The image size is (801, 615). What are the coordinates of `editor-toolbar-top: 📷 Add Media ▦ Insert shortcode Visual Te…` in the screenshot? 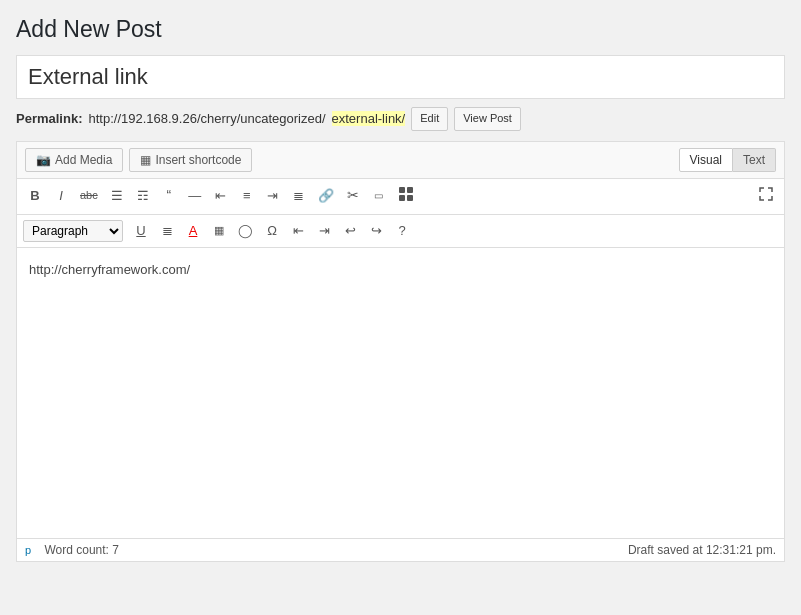 It's located at (400, 160).